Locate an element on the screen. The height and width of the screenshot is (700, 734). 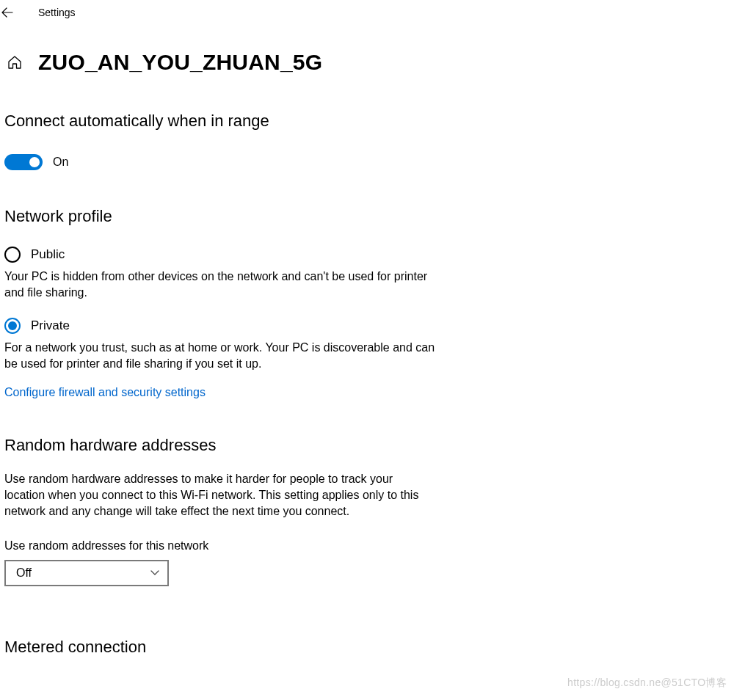
chevron-down-icon is located at coordinates (155, 573).